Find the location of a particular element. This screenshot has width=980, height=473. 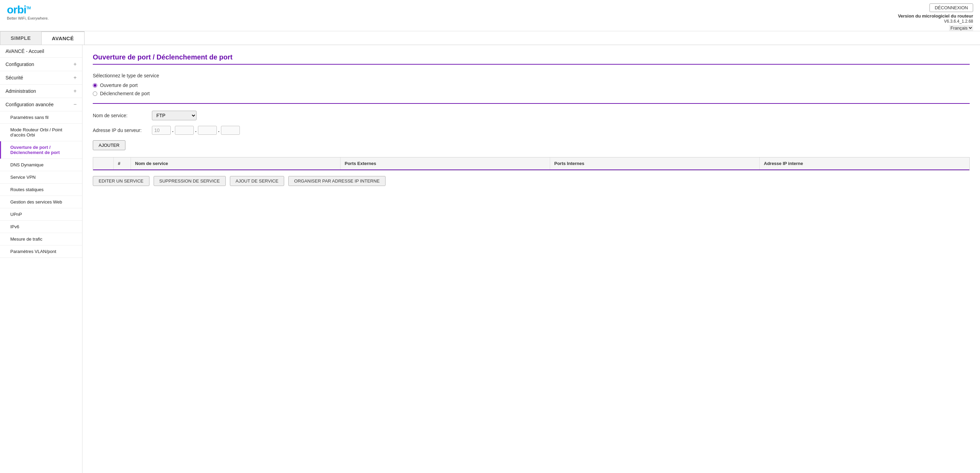

sidebar-item-parametres-vlan: Paramètres VLAN/pont is located at coordinates (41, 252).